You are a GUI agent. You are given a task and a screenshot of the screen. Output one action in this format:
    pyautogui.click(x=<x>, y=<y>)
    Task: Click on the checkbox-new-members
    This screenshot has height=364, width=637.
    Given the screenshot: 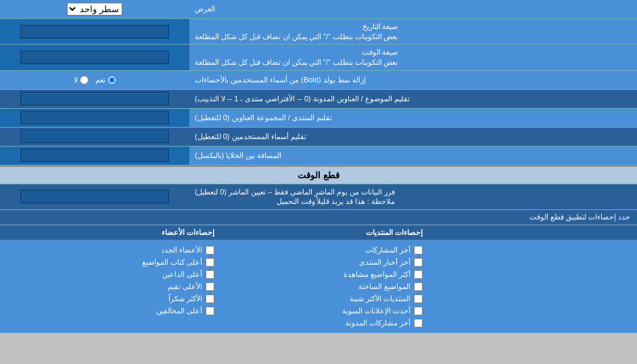 What is the action you would take?
    pyautogui.click(x=210, y=250)
    